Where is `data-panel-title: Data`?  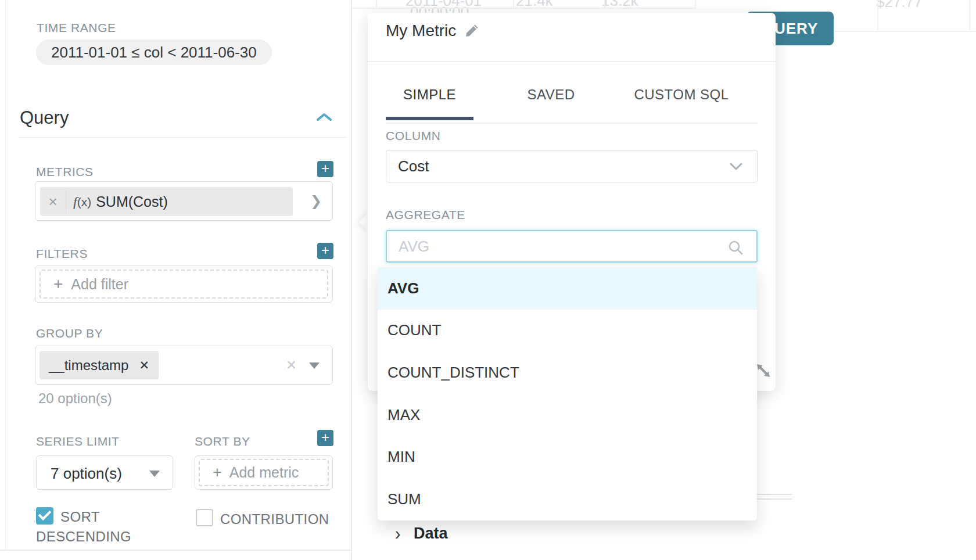
data-panel-title: Data is located at coordinates (431, 533).